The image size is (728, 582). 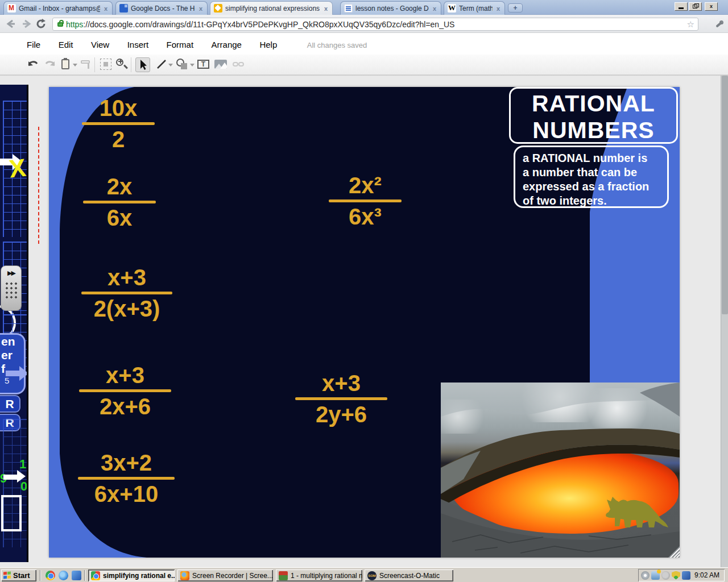 What do you see at coordinates (13, 364) in the screenshot?
I see `blue-callout-box: en er f 5` at bounding box center [13, 364].